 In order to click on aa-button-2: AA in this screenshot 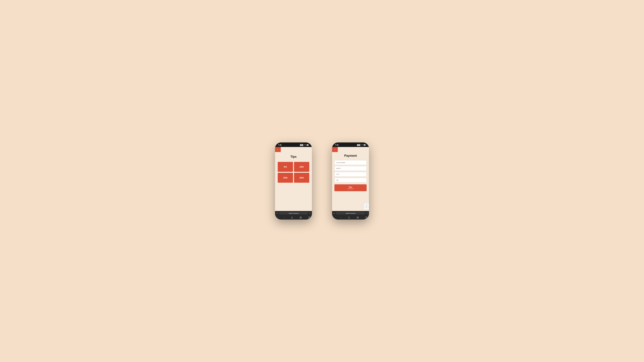, I will do `click(334, 213)`.